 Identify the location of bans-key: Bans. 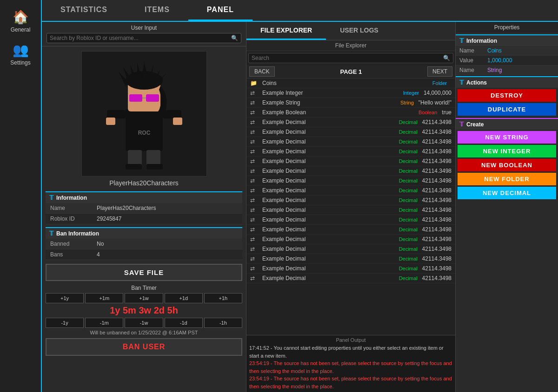
(69, 255).